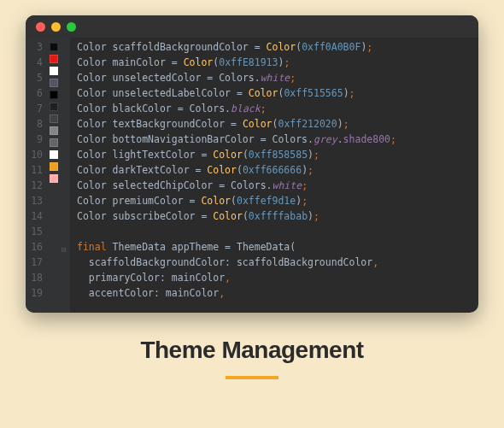  Describe the element at coordinates (56, 27) in the screenshot. I see `minimize-icon` at that location.